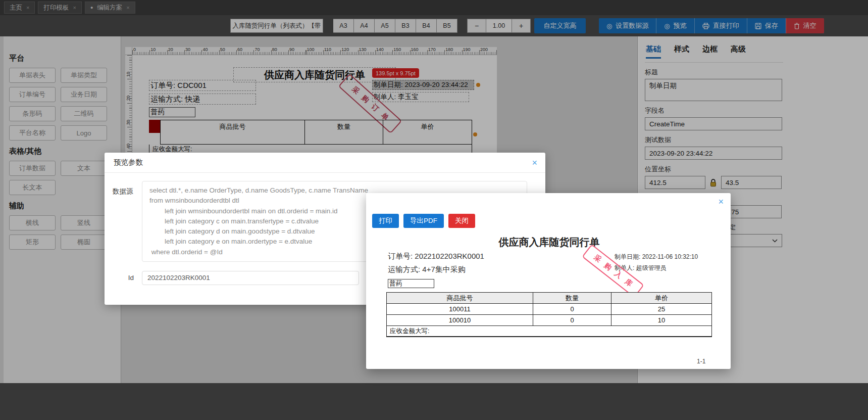 The height and width of the screenshot is (420, 868). I want to click on doc-table-cell: 100011, so click(460, 309).